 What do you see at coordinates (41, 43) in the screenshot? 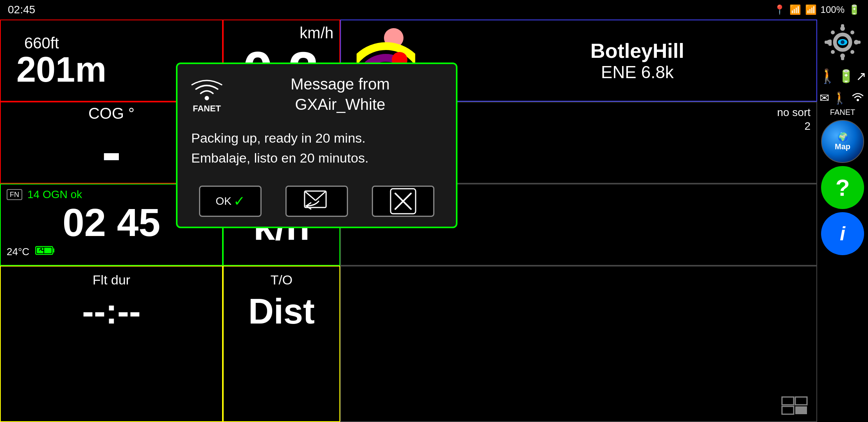
I see `altitude-ft: 660ft` at bounding box center [41, 43].